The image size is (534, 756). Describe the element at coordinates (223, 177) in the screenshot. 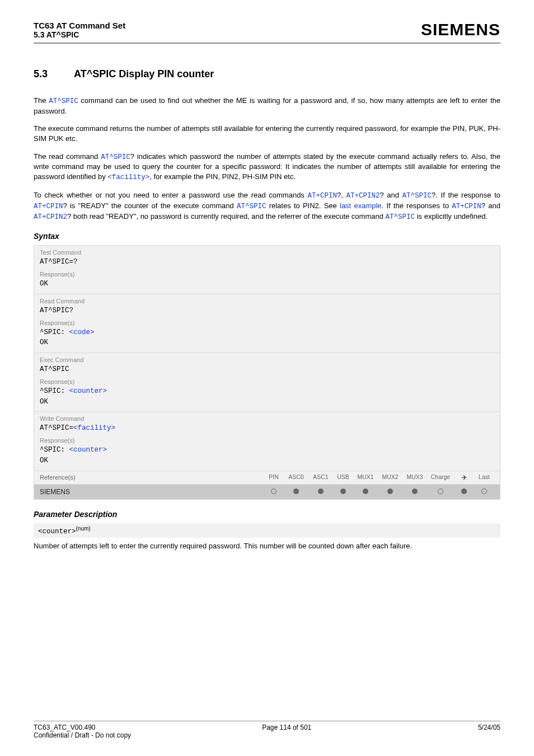

I see `text: , for example the PIN, PIN2, PH-SIM PIN …` at that location.